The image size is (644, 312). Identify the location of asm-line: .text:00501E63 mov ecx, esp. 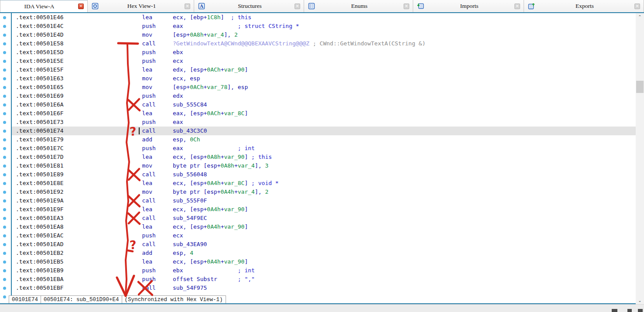
(324, 79).